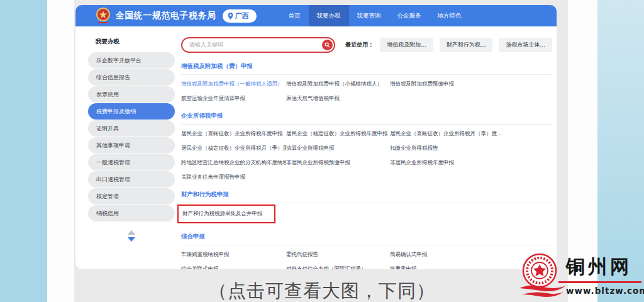  I want to click on link-entrusted-collection-report: 委托代征报告, so click(338, 255).